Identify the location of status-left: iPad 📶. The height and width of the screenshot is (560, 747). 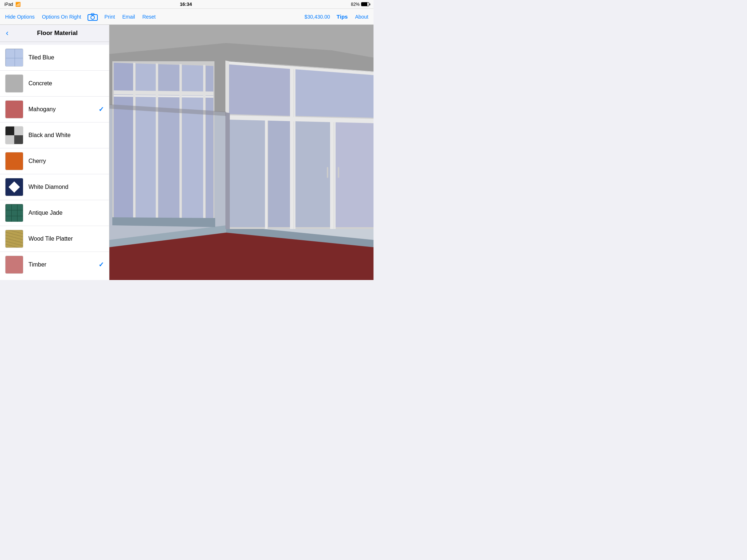
(12, 4).